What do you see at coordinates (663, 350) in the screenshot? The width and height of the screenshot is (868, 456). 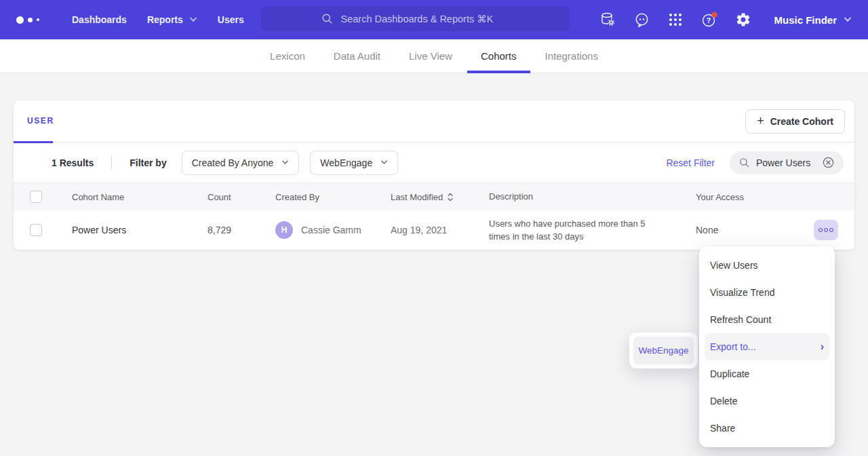 I see `submenu-item-webengage: WebEngage` at bounding box center [663, 350].